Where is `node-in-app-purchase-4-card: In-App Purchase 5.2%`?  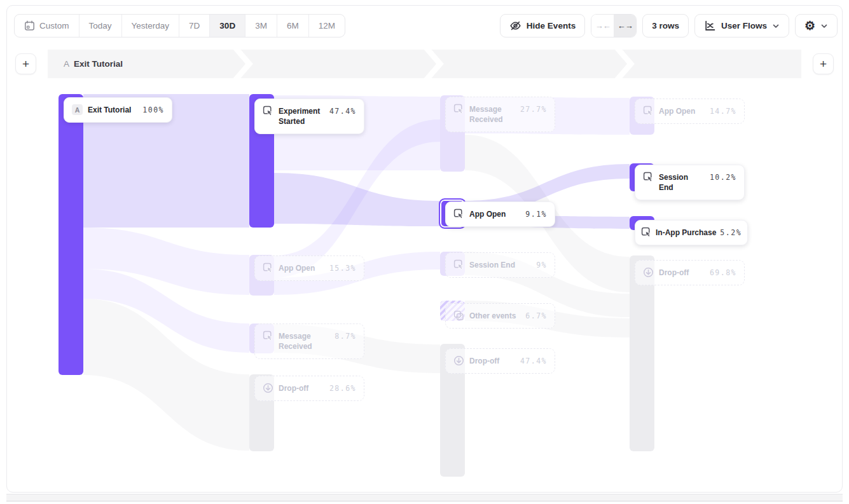
node-in-app-purchase-4-card: In-App Purchase 5.2% is located at coordinates (691, 233).